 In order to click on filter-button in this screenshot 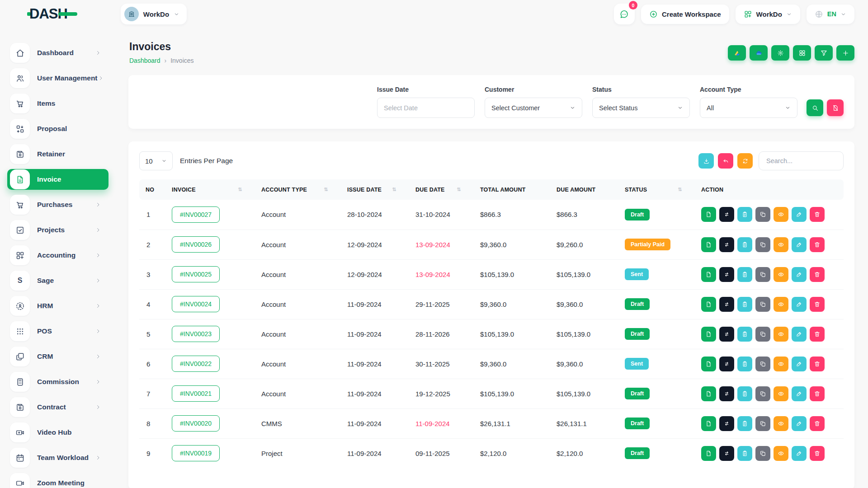, I will do `click(824, 53)`.